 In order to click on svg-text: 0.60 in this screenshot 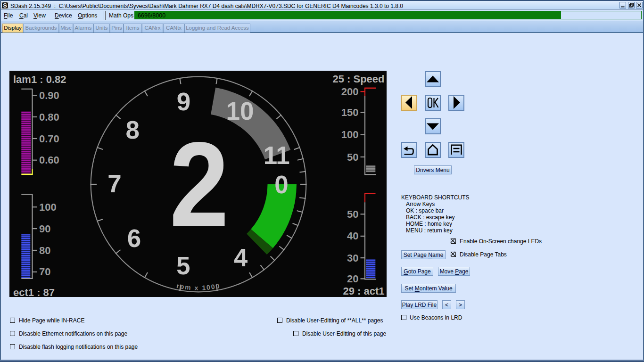, I will do `click(49, 160)`.